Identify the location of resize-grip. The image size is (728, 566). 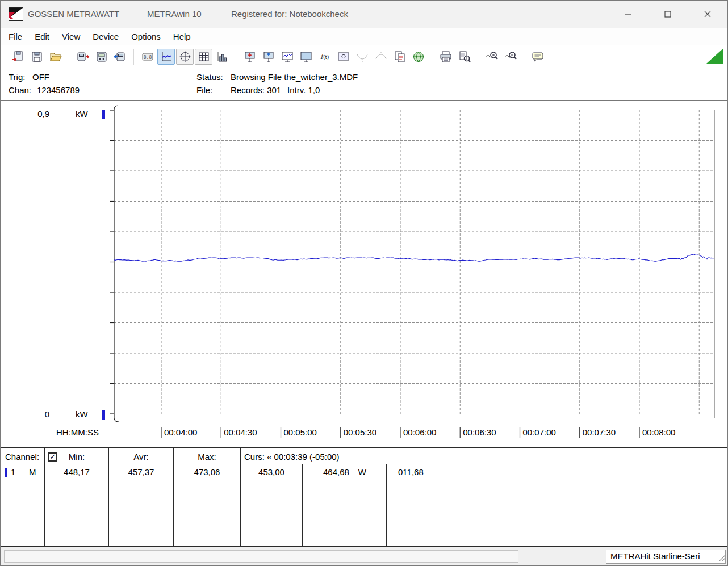
(722, 559).